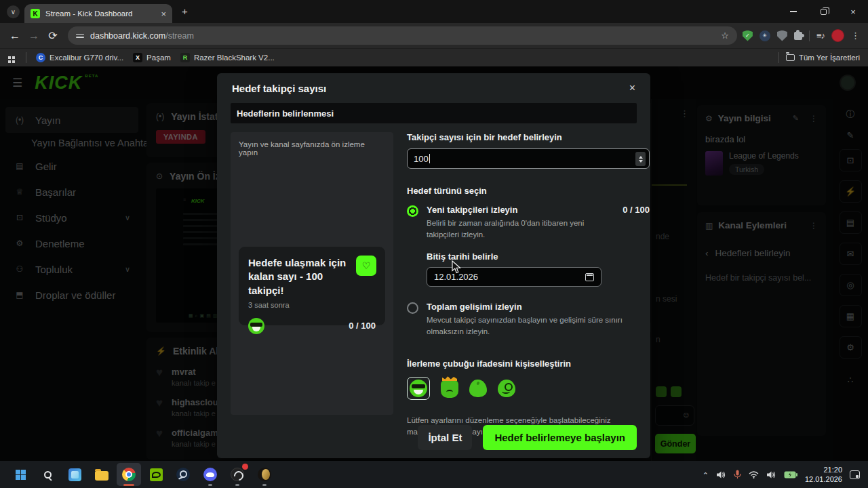  What do you see at coordinates (362, 325) in the screenshot?
I see `goal-progress-text: 0 / 100` at bounding box center [362, 325].